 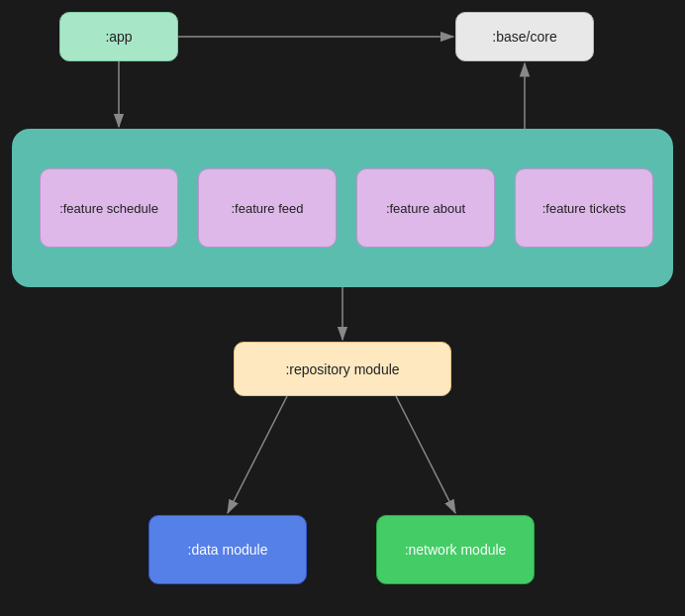 What do you see at coordinates (426, 208) in the screenshot?
I see `feature-about-node: :feature about` at bounding box center [426, 208].